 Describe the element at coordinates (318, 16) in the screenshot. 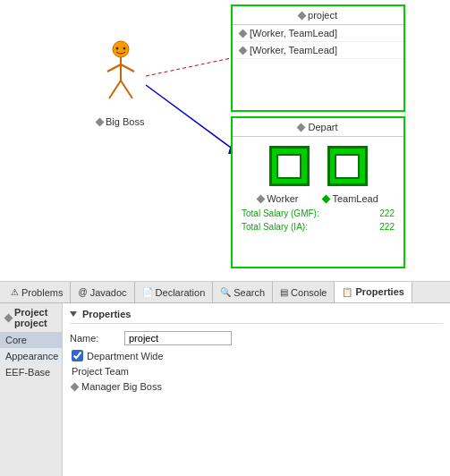

I see `project-box-title: project` at that location.